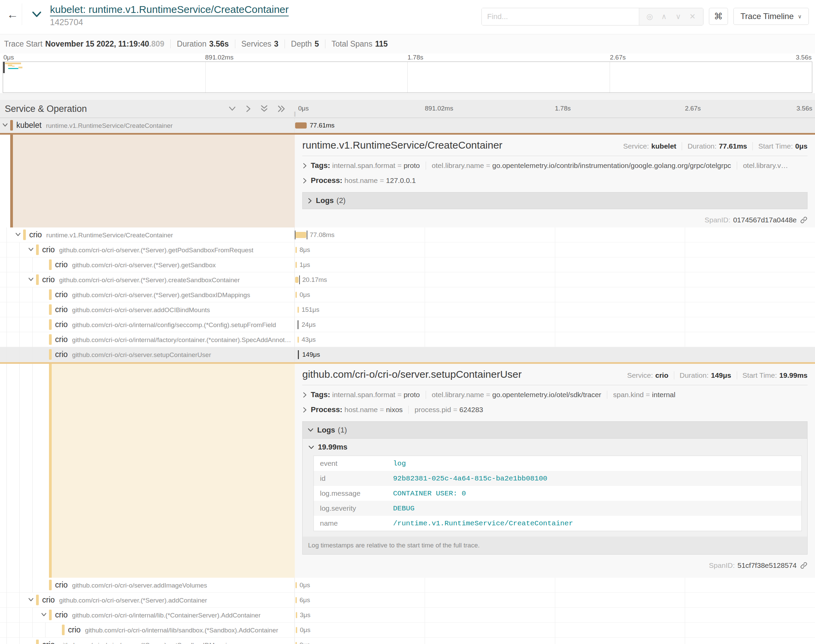  Describe the element at coordinates (458, 394) in the screenshot. I see `tag-key: otel.library.name` at that location.